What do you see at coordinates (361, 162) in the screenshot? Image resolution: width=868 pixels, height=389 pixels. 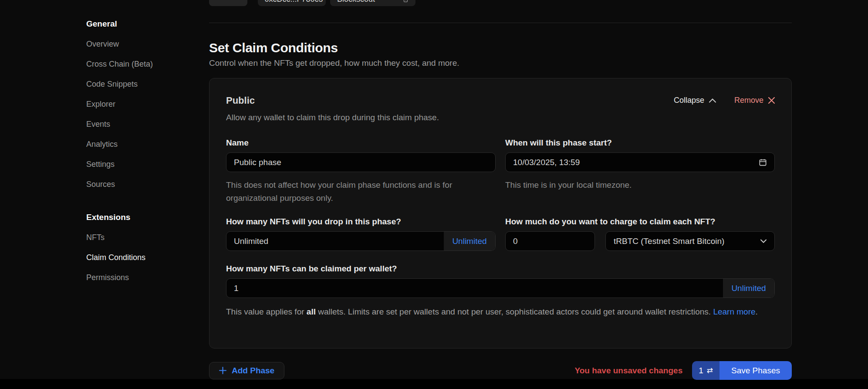 I see `phase-name-input` at bounding box center [361, 162].